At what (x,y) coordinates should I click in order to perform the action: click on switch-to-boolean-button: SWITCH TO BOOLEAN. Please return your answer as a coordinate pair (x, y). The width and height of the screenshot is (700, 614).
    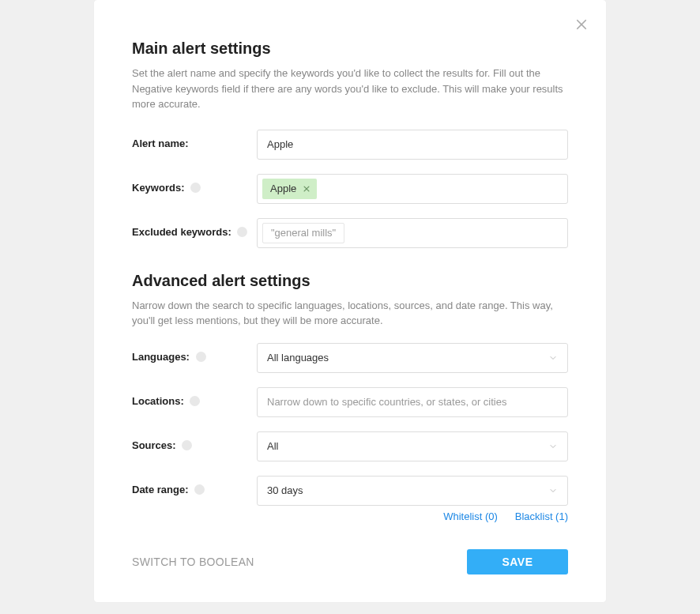
    Looking at the image, I should click on (193, 562).